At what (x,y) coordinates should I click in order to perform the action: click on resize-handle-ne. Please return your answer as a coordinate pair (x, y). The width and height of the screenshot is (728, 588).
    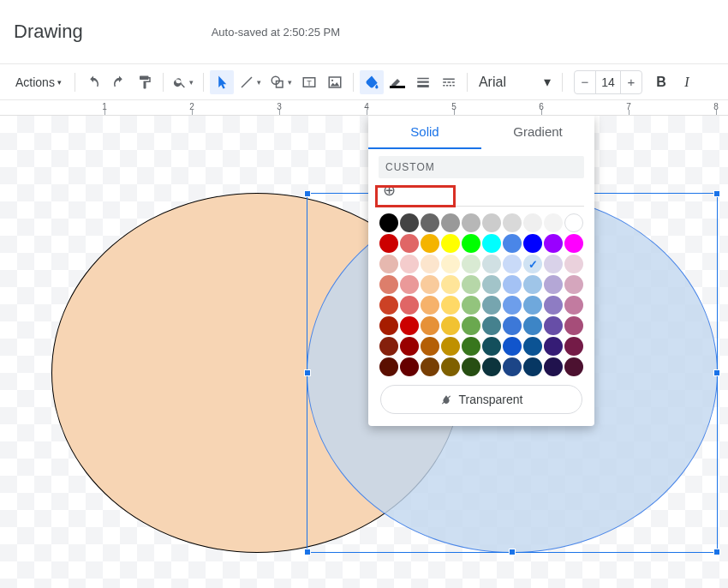
    Looking at the image, I should click on (717, 194).